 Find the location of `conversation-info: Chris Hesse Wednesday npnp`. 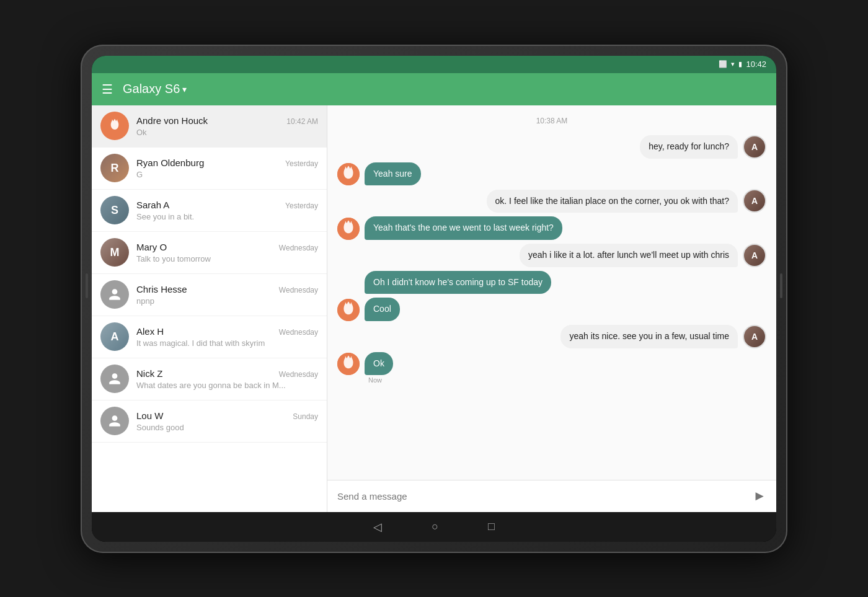

conversation-info: Chris Hesse Wednesday npnp is located at coordinates (227, 295).